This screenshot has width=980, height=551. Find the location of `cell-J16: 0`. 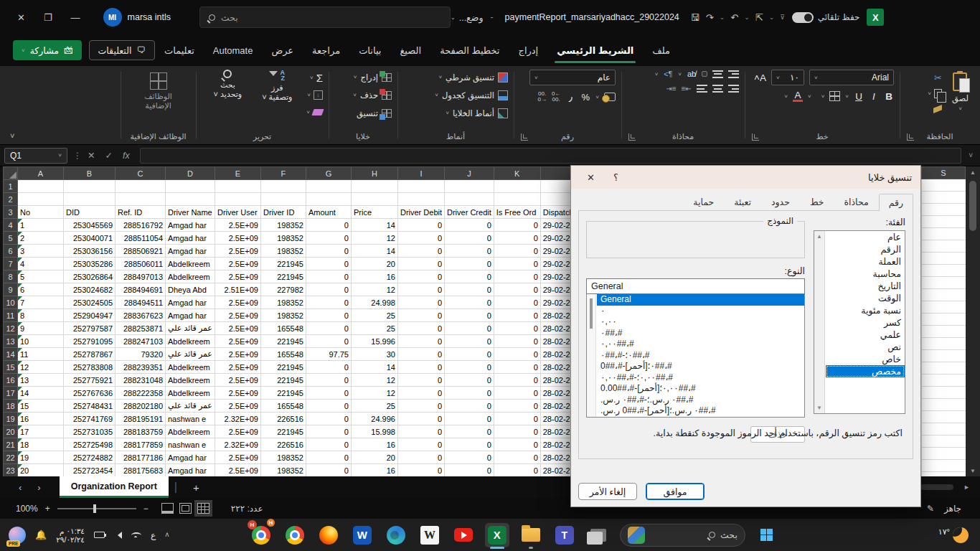

cell-J16: 0 is located at coordinates (469, 380).